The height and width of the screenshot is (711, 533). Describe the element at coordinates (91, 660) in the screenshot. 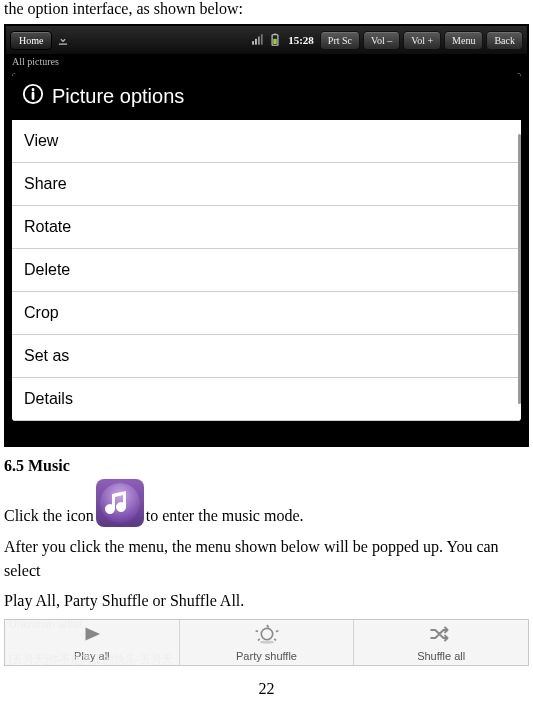

I see `ghost-bg-text-bottom: [五月天]你不是真正的快乐-五月天` at that location.